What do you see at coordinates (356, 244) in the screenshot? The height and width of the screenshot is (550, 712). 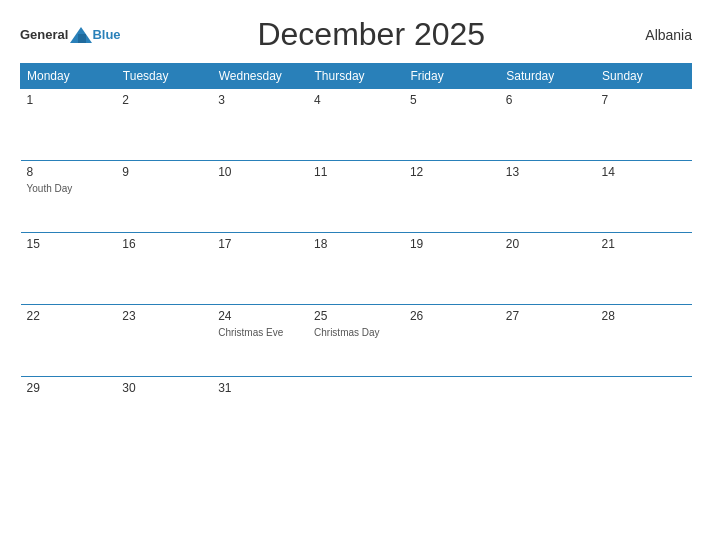 I see `day-number: 18` at bounding box center [356, 244].